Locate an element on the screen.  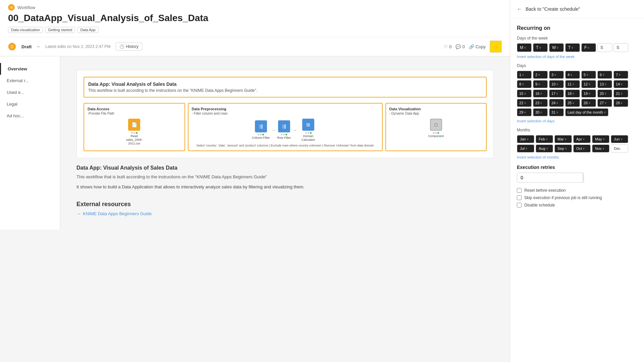
recurring-label: Recurring on is located at coordinates (577, 28).